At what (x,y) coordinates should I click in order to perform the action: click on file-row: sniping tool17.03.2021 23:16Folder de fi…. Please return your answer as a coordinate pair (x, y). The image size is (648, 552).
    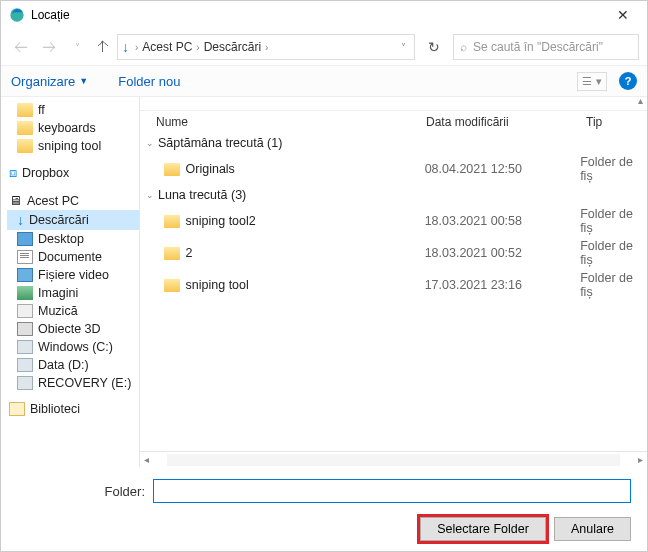
    Looking at the image, I should click on (394, 285).